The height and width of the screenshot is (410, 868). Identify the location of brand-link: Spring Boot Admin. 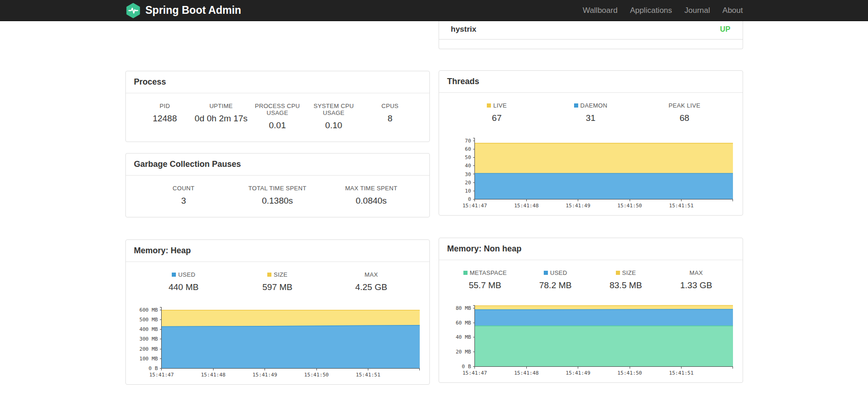
(184, 11).